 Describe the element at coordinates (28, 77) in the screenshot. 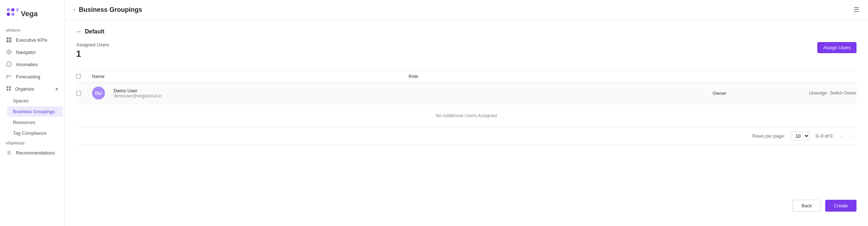

I see `forecasting-label: Forecasting` at that location.